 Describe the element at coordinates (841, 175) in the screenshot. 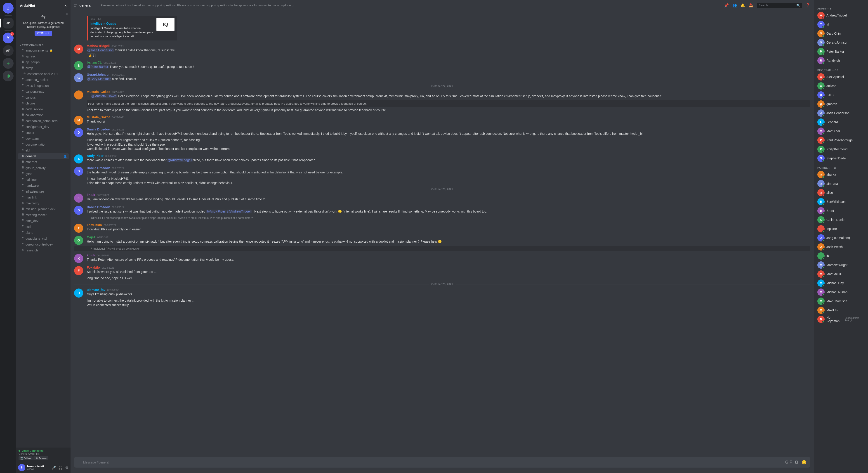

I see `member-item-aburka: a aburka` at that location.